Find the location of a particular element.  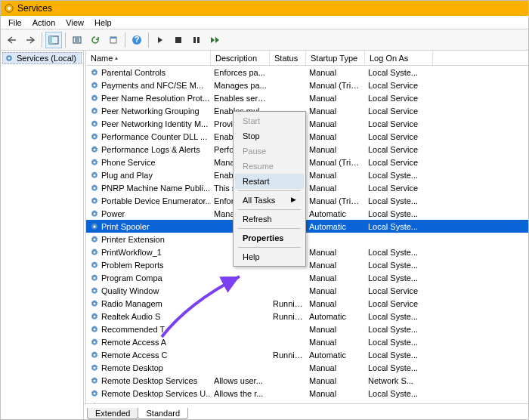

table-row: Printer Extension is located at coordinates (307, 239).